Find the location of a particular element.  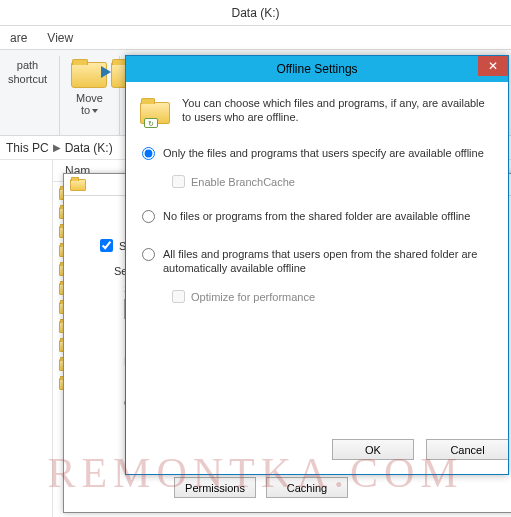

caching-button: Caching is located at coordinates (307, 488).